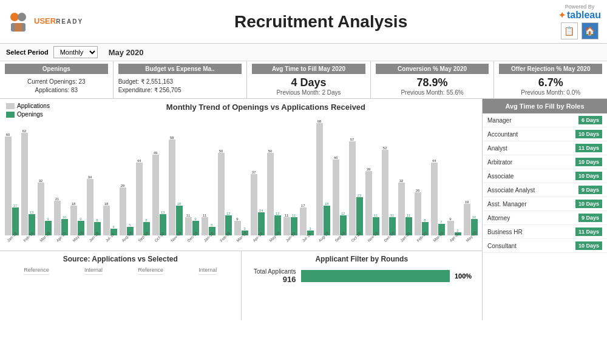 The image size is (607, 364). Describe the element at coordinates (551, 80) in the screenshot. I see `kpi-offer-rejection: Offer Rejection % May 2020 6.7% Previous…` at that location.